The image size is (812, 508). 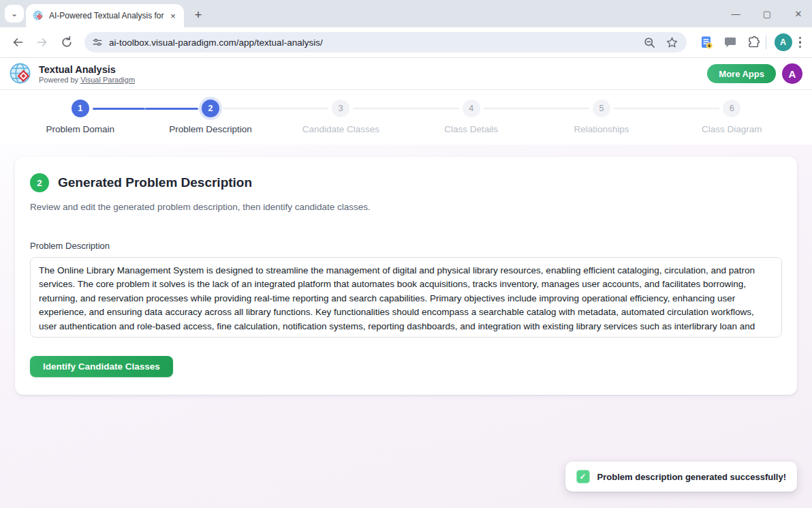 I want to click on comment-bubble-icon, so click(x=730, y=42).